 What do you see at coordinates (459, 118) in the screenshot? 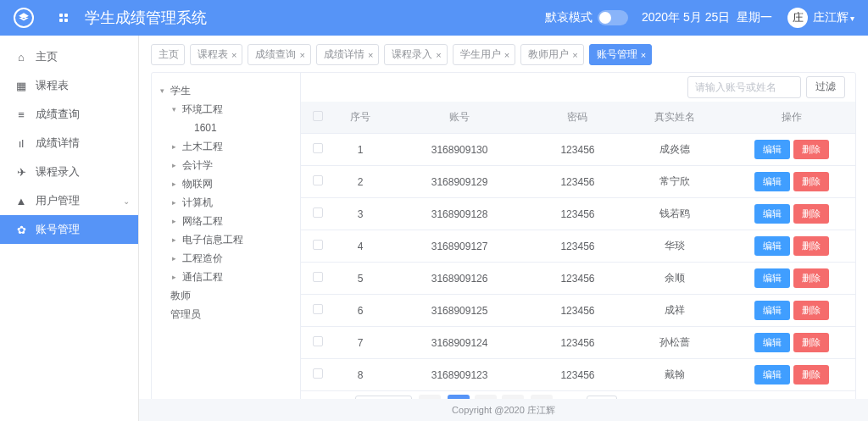
I see `col-account: 账号` at bounding box center [459, 118].